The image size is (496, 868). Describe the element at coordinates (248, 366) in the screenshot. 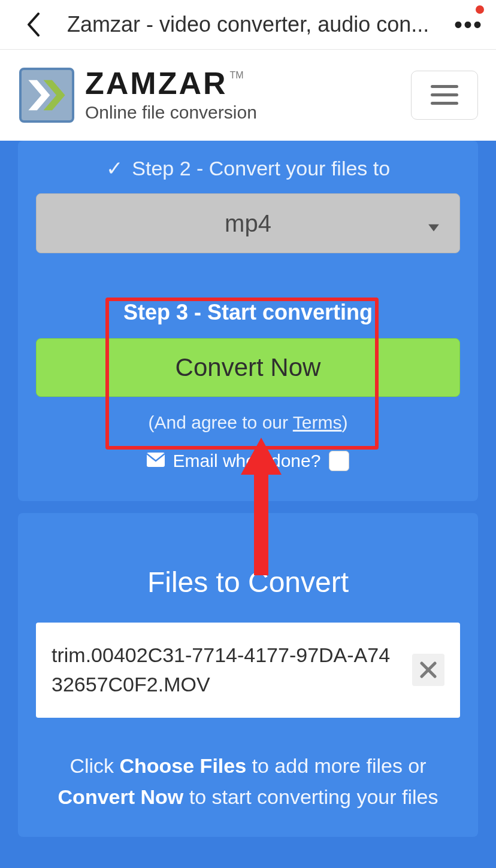

I see `step3-section: Step 3 - Start converting Convert Now (A…` at that location.